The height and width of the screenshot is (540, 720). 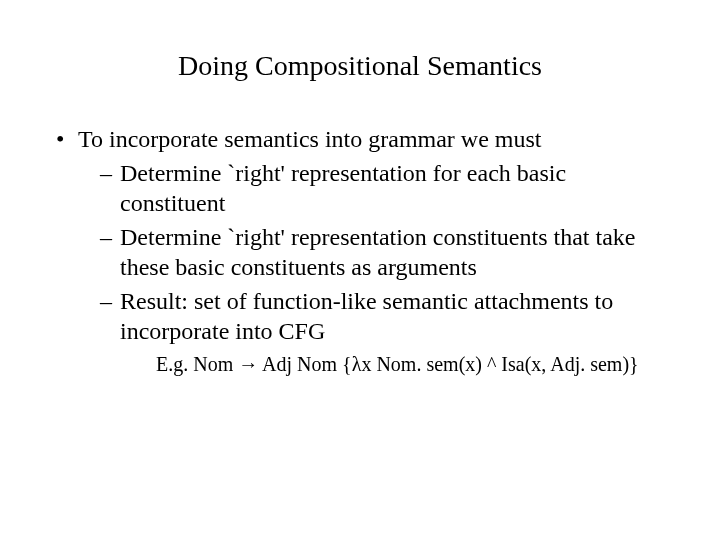 What do you see at coordinates (360, 188) in the screenshot?
I see `bullet-level2-a: Determine `right' representation for eac…` at bounding box center [360, 188].